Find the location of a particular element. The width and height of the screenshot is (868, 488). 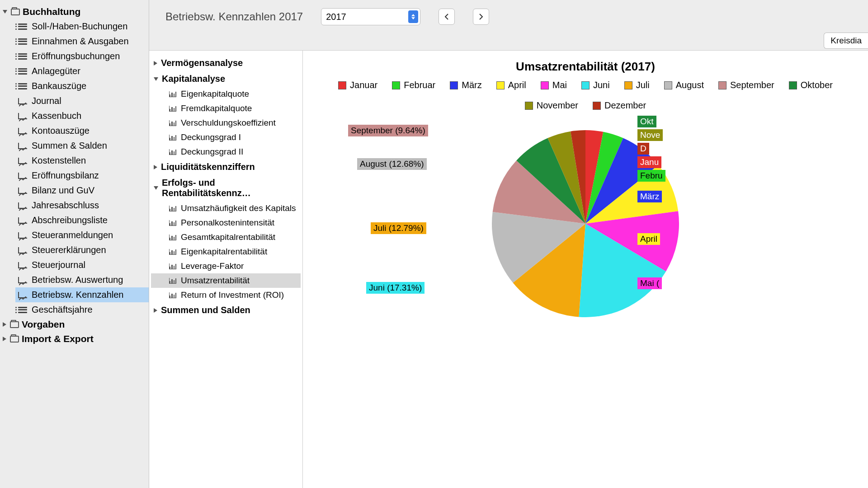

metrics-item: Leverage-Faktor is located at coordinates (226, 266).